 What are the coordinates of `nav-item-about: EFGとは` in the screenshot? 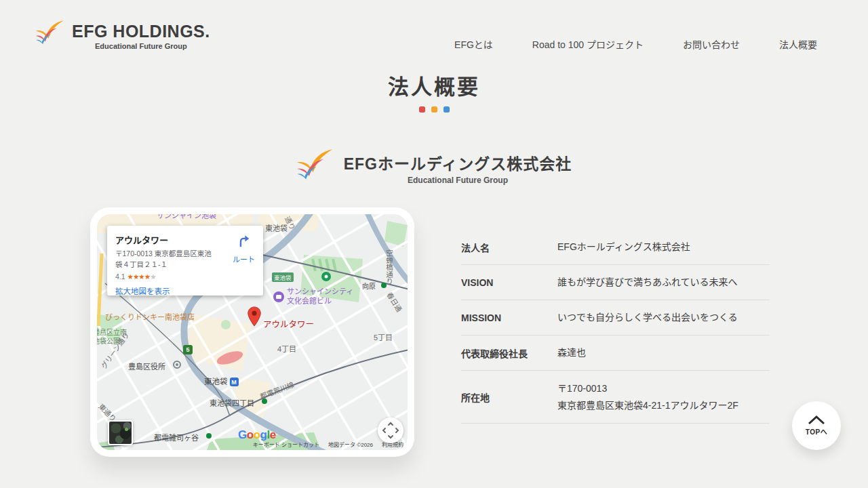 It's located at (473, 44).